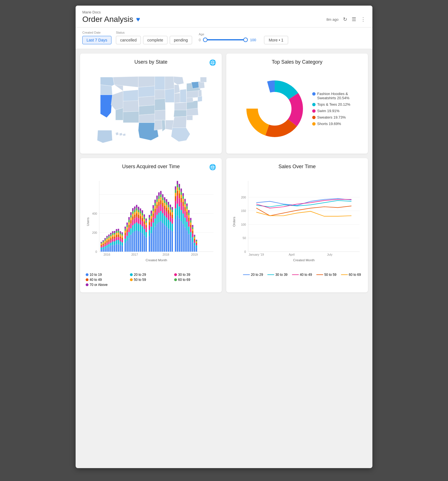  Describe the element at coordinates (363, 19) in the screenshot. I see `more-icon: ⋮` at that location.